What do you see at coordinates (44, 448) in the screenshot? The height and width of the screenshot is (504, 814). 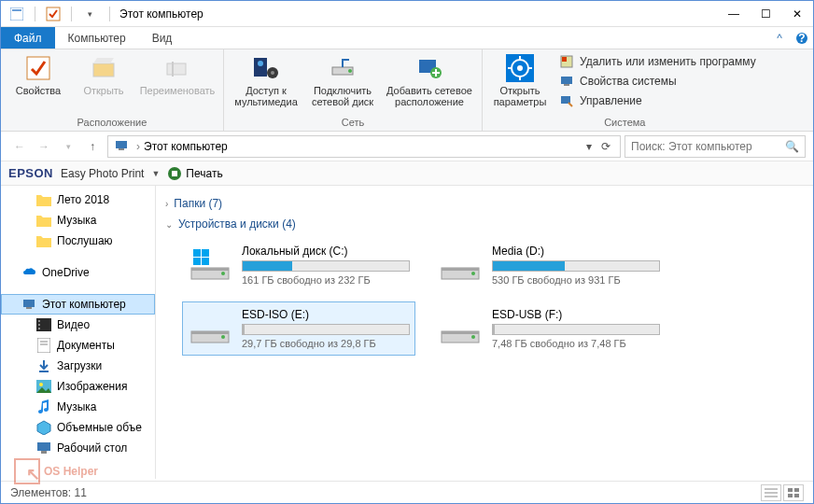 I see `desktop-icon` at bounding box center [44, 448].